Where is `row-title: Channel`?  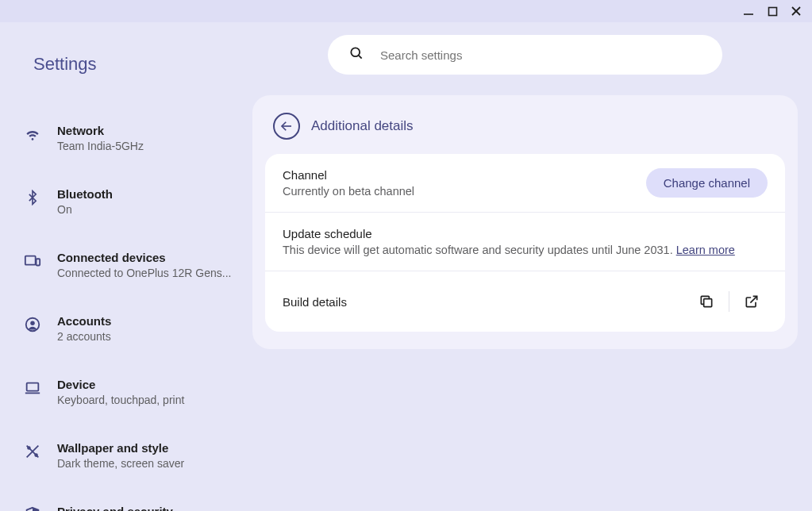
row-title: Channel is located at coordinates (464, 175).